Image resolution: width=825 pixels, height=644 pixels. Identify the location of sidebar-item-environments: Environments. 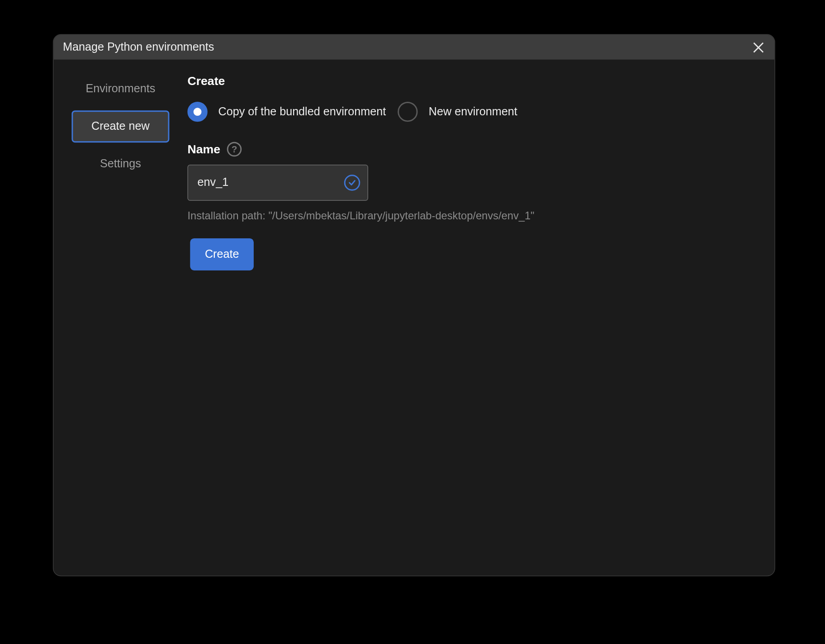
(120, 89).